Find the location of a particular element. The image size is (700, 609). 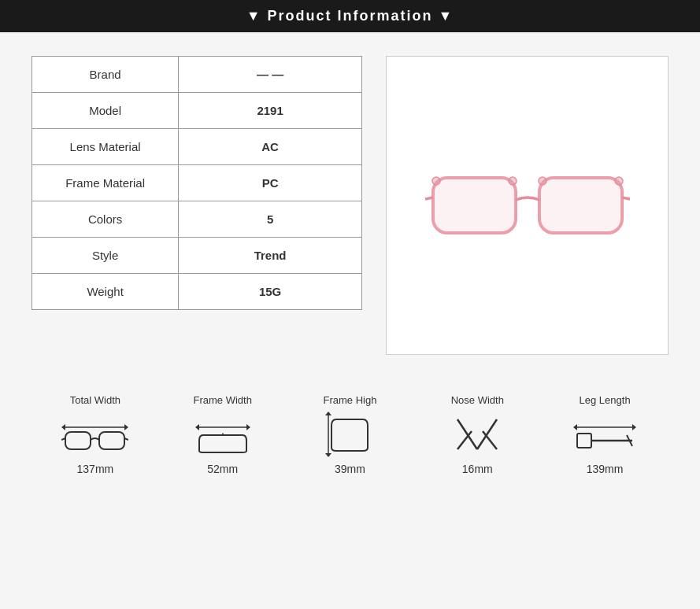

table-row: StyleTrend is located at coordinates (197, 256).